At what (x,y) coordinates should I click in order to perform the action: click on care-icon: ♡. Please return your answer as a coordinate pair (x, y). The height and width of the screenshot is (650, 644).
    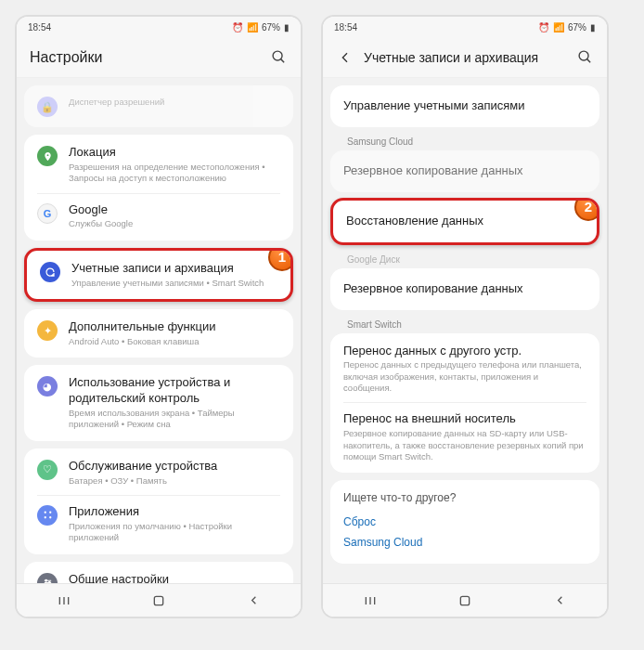
    Looking at the image, I should click on (47, 470).